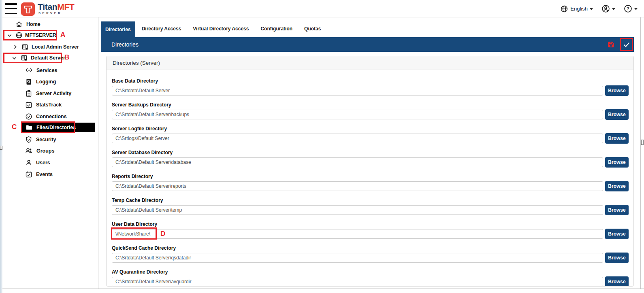 The height and width of the screenshot is (293, 644). I want to click on sidebar-item-label: Default Server, so click(48, 58).